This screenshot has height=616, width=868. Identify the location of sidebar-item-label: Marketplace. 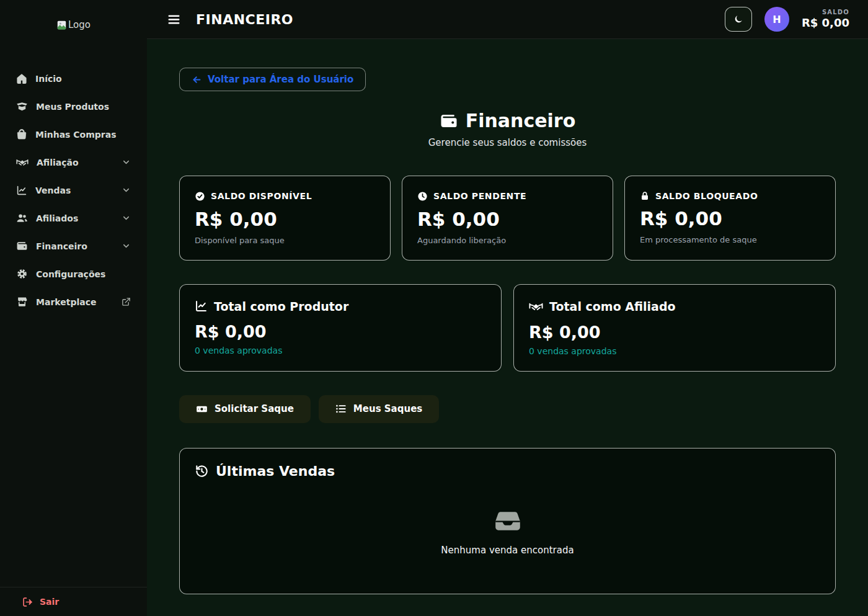
(66, 302).